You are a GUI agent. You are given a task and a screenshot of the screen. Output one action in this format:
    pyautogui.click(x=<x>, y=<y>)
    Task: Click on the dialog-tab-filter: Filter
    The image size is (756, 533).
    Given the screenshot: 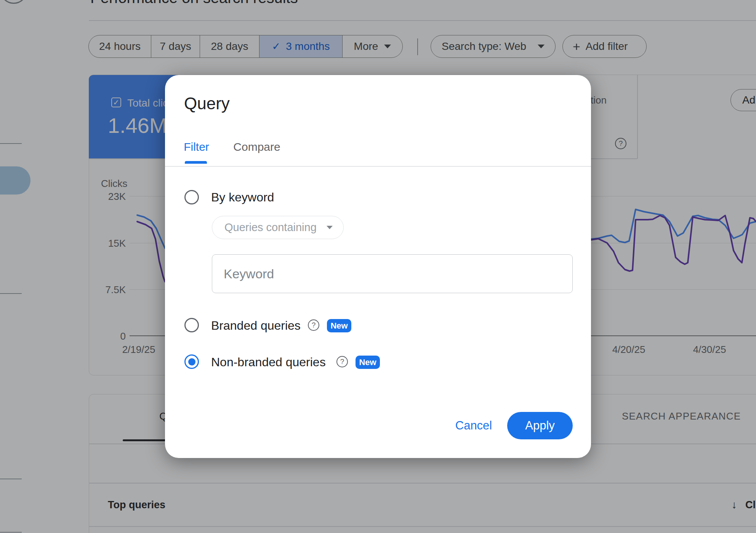 What is the action you would take?
    pyautogui.click(x=197, y=147)
    